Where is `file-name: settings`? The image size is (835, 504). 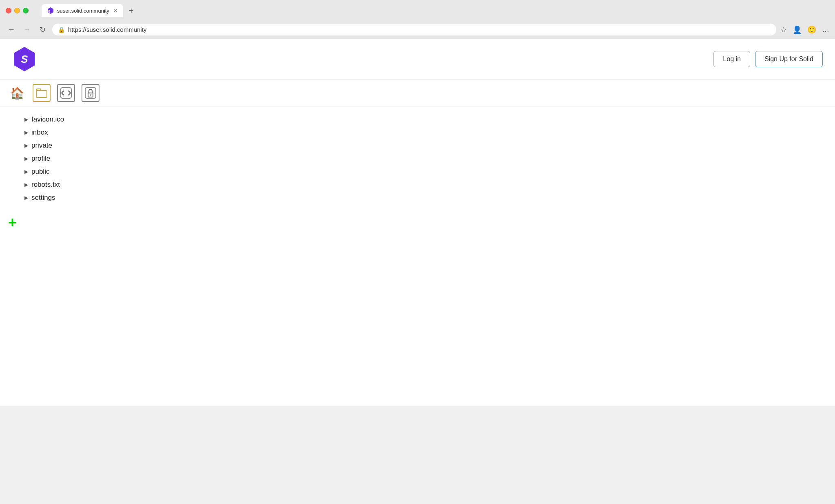
file-name: settings is located at coordinates (43, 198).